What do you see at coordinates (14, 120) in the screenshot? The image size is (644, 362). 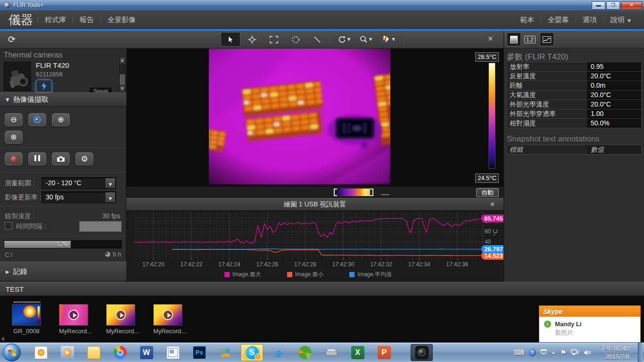 I see `zoom-out-icon: ⊖` at bounding box center [14, 120].